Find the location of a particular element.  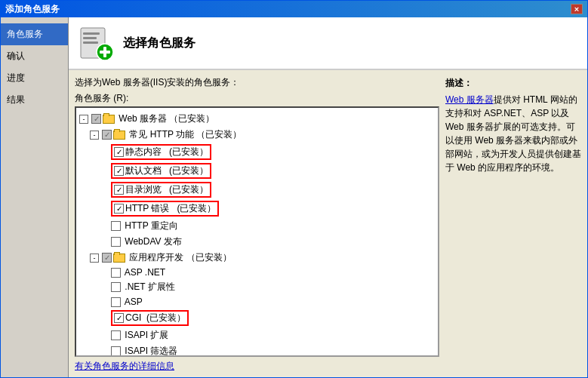

wizard-title: 选择角色服务 is located at coordinates (159, 44).